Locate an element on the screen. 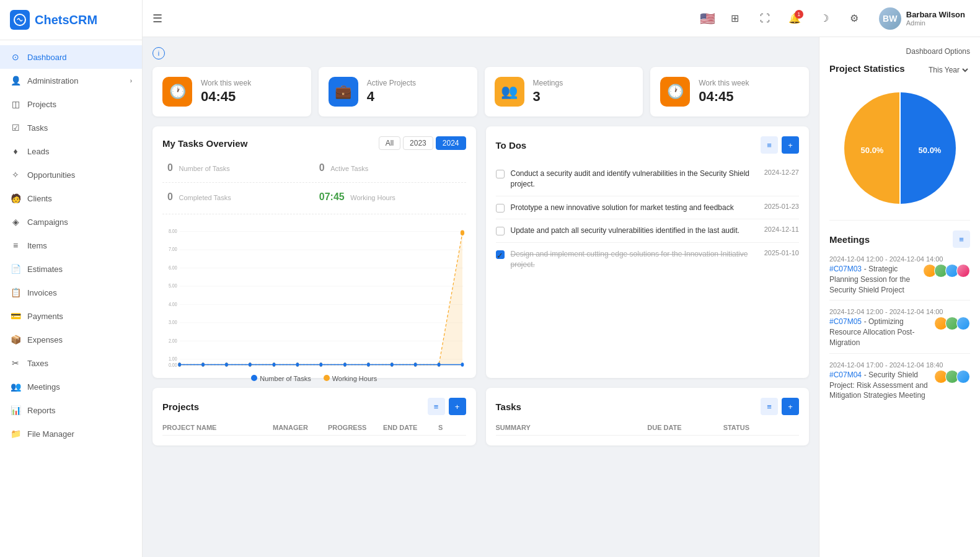 Image resolution: width=980 pixels, height=557 pixels. tasks-header: Tasks ≡ + is located at coordinates (648, 406).